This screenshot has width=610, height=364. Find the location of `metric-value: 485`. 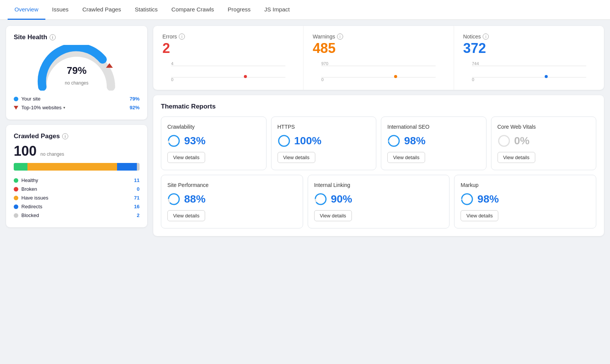

metric-value: 485 is located at coordinates (378, 48).